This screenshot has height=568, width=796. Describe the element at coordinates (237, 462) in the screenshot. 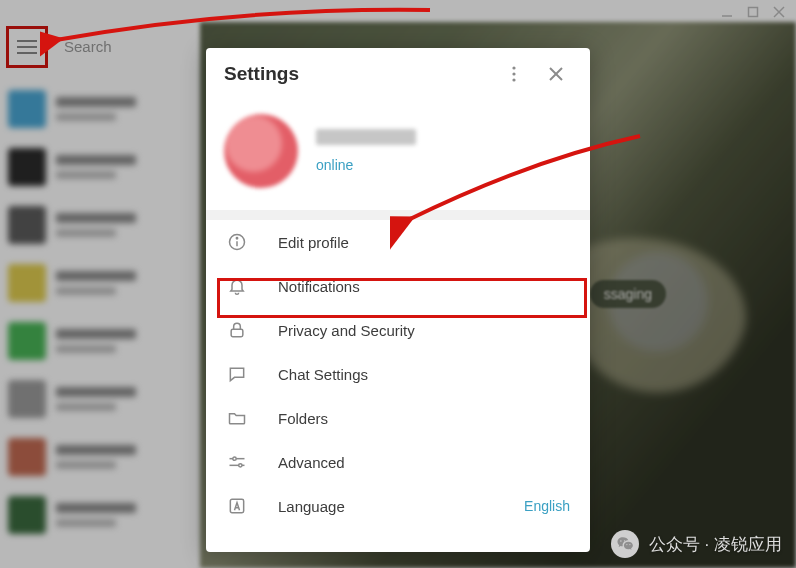

I see `sliders-icon` at that location.